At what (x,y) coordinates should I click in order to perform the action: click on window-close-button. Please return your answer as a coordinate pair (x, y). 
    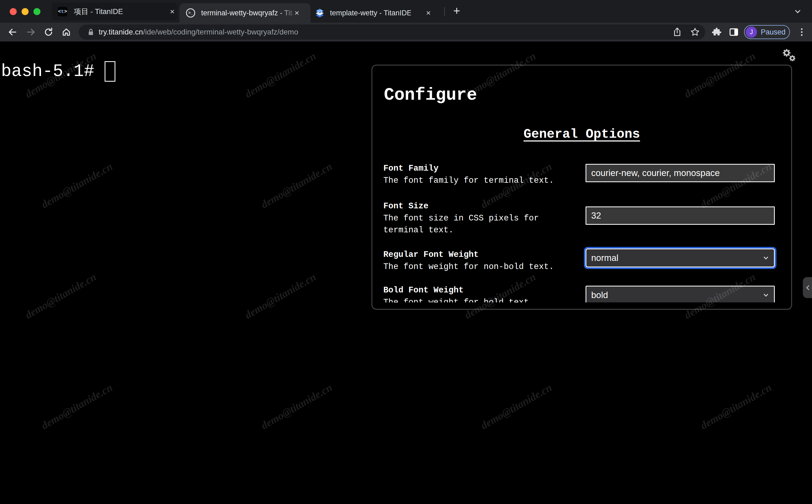
    Looking at the image, I should click on (13, 11).